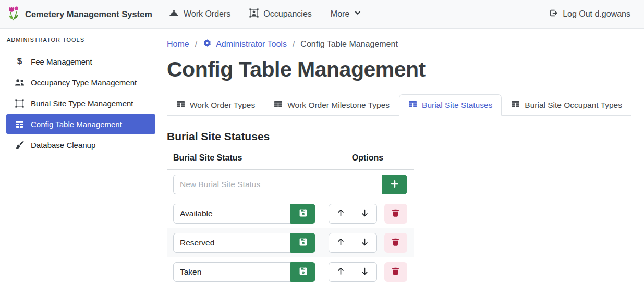 Image resolution: width=644 pixels, height=308 pixels. I want to click on tulip-logo-icon, so click(14, 15).